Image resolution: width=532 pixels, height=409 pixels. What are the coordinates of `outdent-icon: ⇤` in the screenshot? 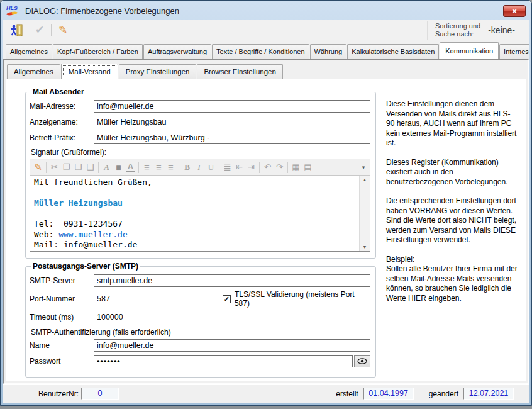 It's located at (239, 167).